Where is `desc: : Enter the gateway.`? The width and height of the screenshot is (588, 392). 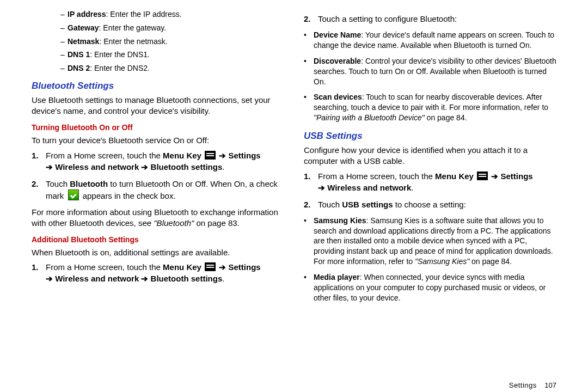
desc: : Enter the gateway. is located at coordinates (133, 28).